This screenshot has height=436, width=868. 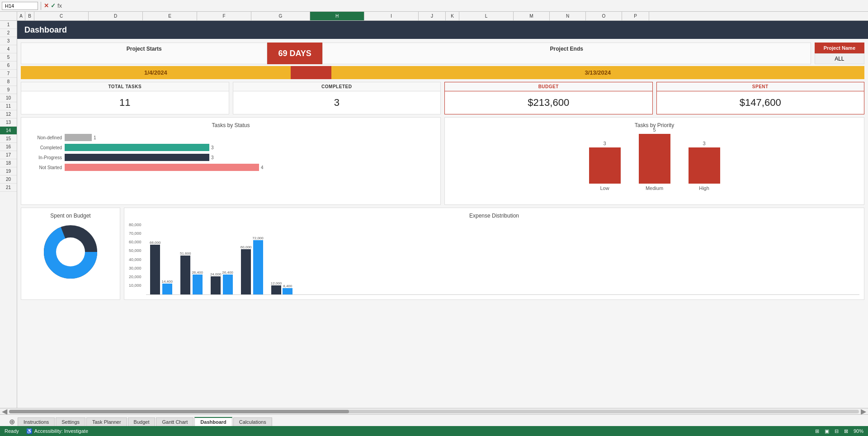 What do you see at coordinates (213, 422) in the screenshot?
I see `tab-dashboard: Dashboard` at bounding box center [213, 422].